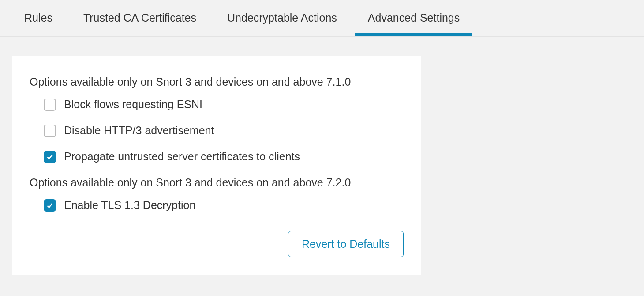 This screenshot has width=644, height=296. I want to click on option-propagate-untrusted: Propagate untrusted server certificates …, so click(224, 156).